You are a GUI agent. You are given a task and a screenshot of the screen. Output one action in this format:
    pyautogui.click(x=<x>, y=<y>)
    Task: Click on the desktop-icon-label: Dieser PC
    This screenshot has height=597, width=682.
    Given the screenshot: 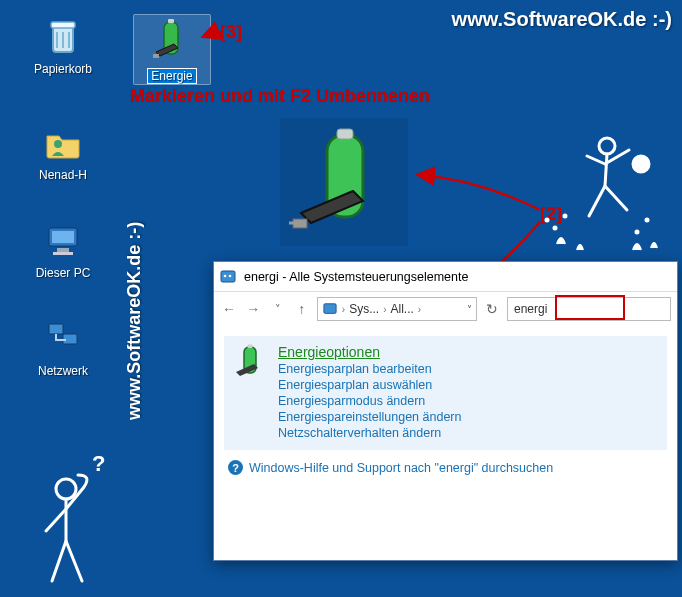 What is the action you would take?
    pyautogui.click(x=63, y=273)
    